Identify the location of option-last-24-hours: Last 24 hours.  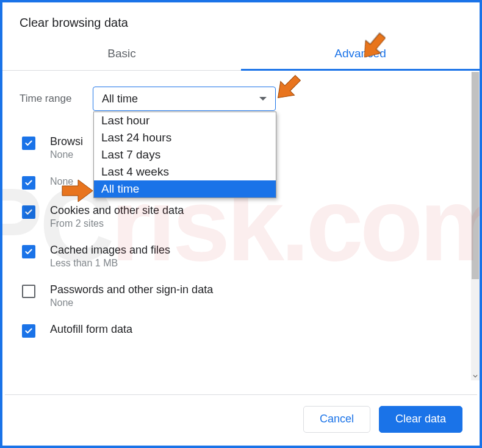
(185, 138).